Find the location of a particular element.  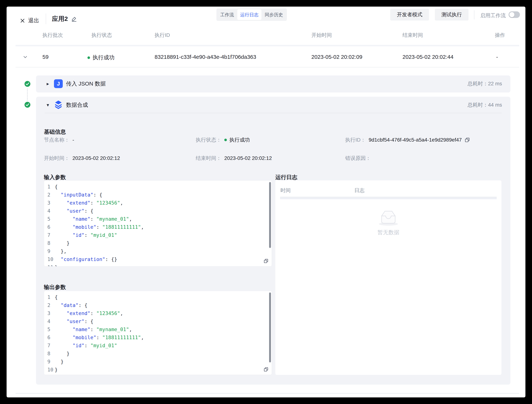

enable-workflow-label: 启用工作流 is located at coordinates (493, 15).